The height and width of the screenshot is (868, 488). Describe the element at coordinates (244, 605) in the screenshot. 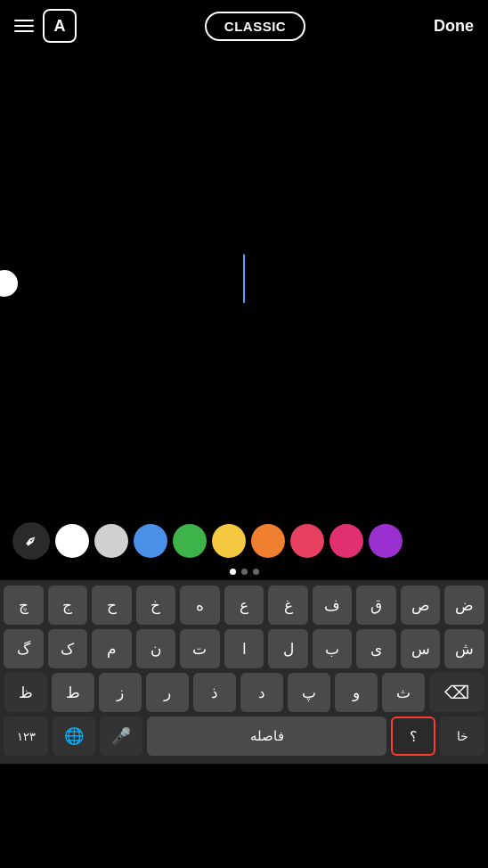

I see `keyboard-row-1: چ ج ح خ ه ع غ ف ق ص ض` at that location.